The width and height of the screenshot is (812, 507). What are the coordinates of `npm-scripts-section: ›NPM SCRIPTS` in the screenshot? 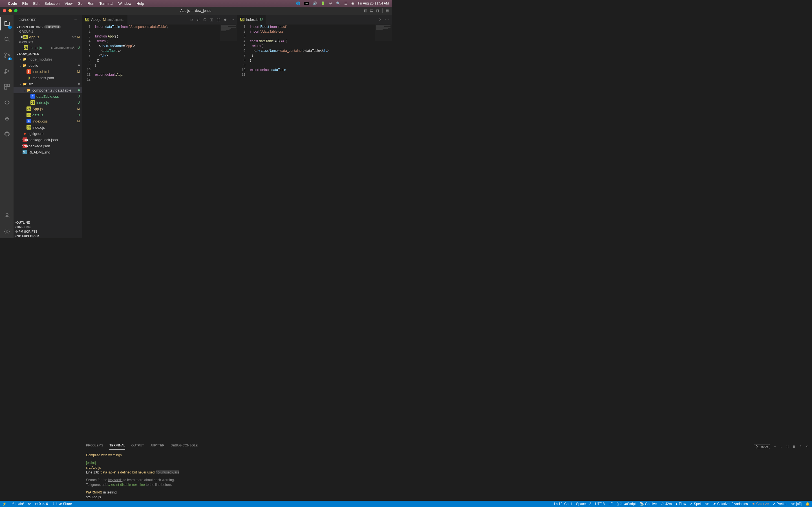 It's located at (48, 231).